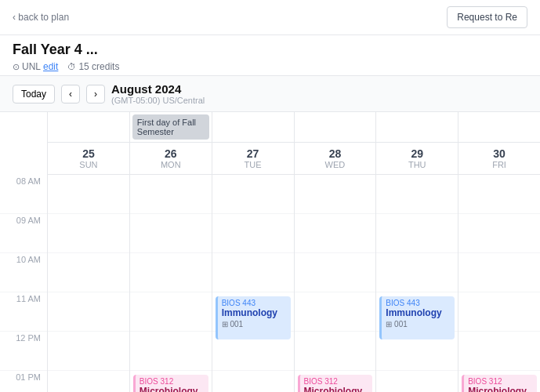 The width and height of the screenshot is (540, 392). I want to click on time-label: 11 AM, so click(24, 312).